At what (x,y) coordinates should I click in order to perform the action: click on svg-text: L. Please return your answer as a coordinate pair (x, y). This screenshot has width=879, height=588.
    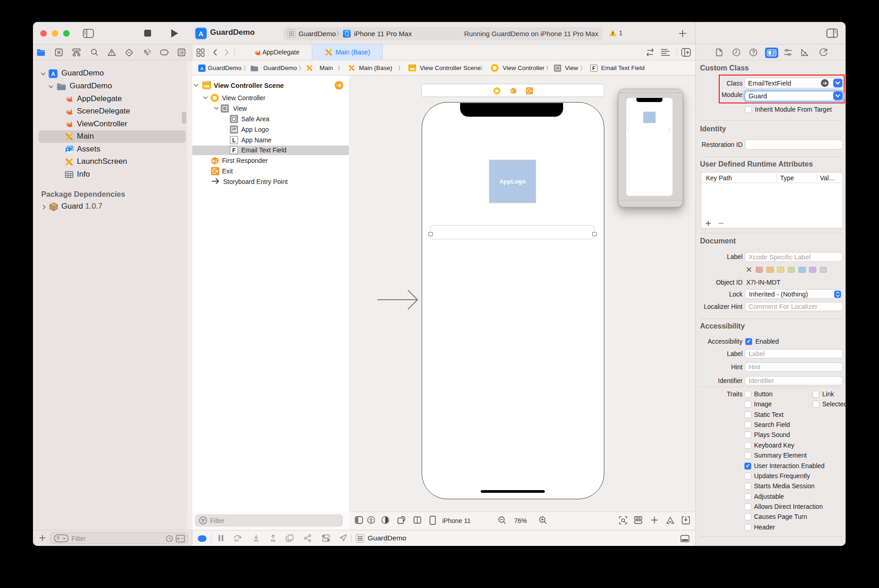
    Looking at the image, I should click on (234, 140).